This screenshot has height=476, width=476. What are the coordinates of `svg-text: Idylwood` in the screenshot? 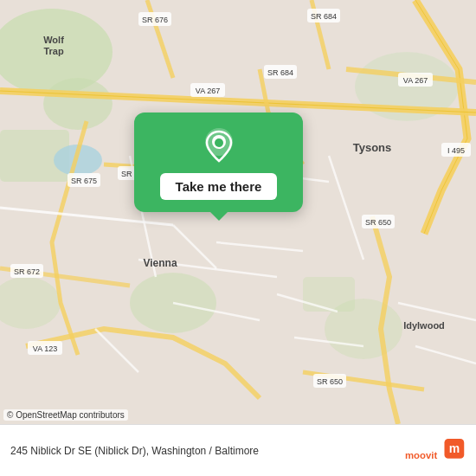 It's located at (424, 325).